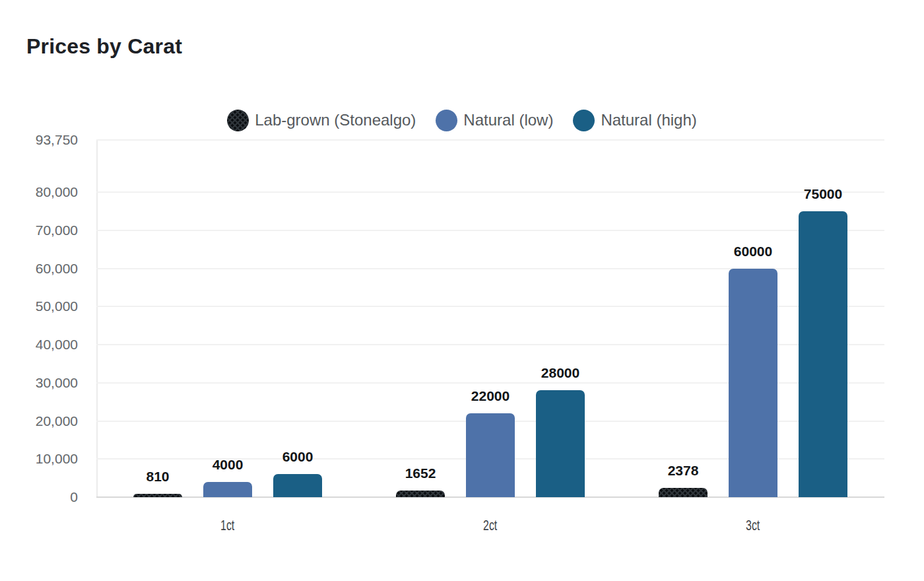  What do you see at coordinates (683, 471) in the screenshot?
I see `bar-value-label: 2378` at bounding box center [683, 471].